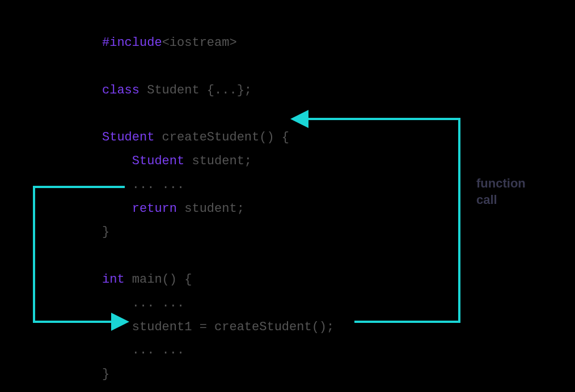  Describe the element at coordinates (222, 137) in the screenshot. I see `func-sig: createStudent() {` at that location.